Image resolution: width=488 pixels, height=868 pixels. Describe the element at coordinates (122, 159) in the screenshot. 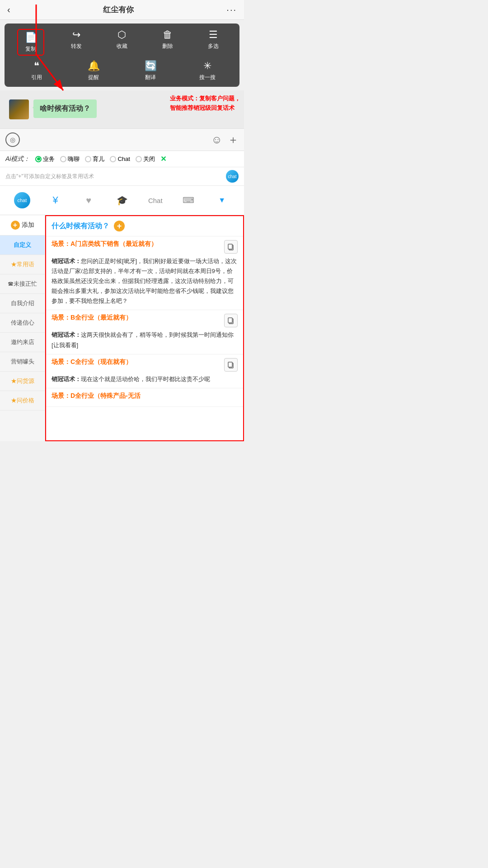

I see `ai-mode-bar: Ai模式： 业务 嗨聊 育儿 Chat 关闭 ✕` at that location.